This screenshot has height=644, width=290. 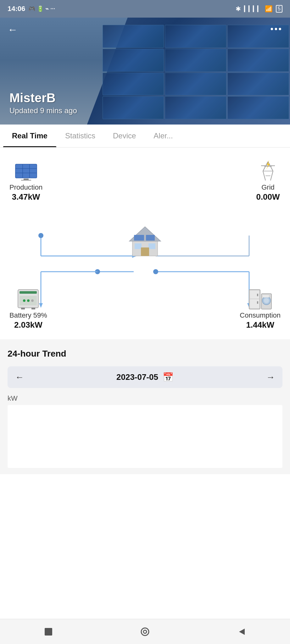 I want to click on bottom-nav-bar, so click(x=145, y=631).